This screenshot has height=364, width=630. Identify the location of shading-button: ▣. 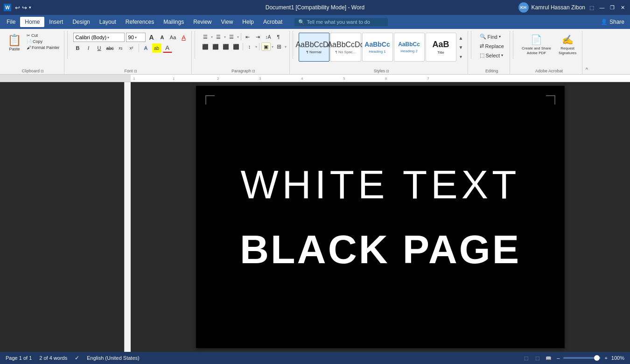
(266, 47).